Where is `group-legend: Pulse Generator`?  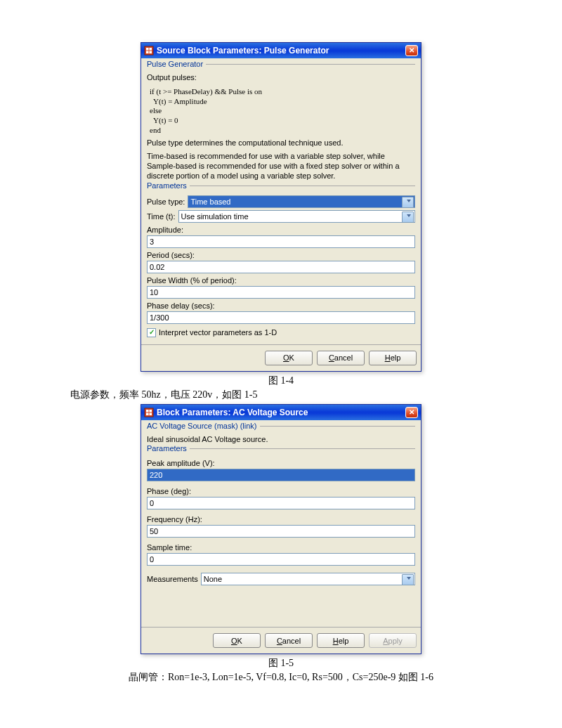
group-legend: Pulse Generator is located at coordinates (176, 64).